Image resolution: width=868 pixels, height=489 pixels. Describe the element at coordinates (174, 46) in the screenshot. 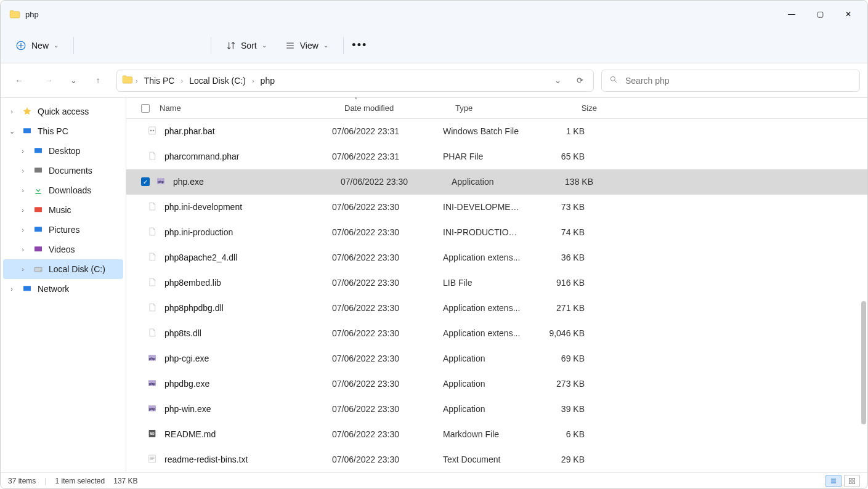

I see `share-button` at that location.